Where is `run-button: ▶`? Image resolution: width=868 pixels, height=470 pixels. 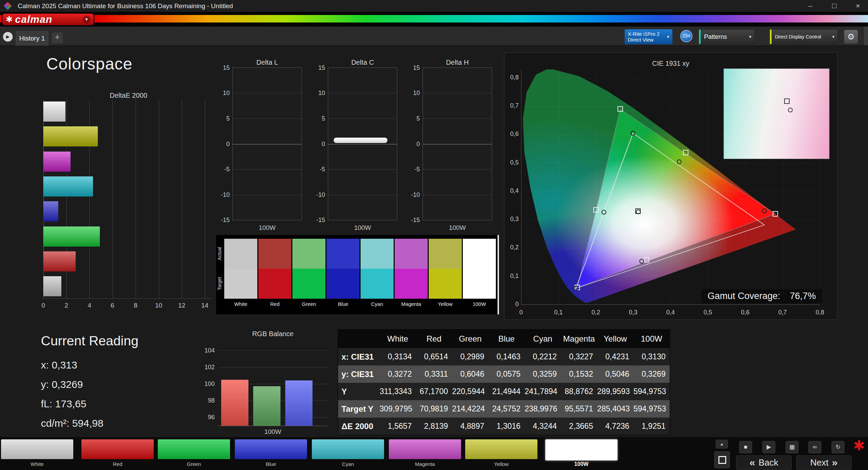 run-button: ▶ is located at coordinates (8, 37).